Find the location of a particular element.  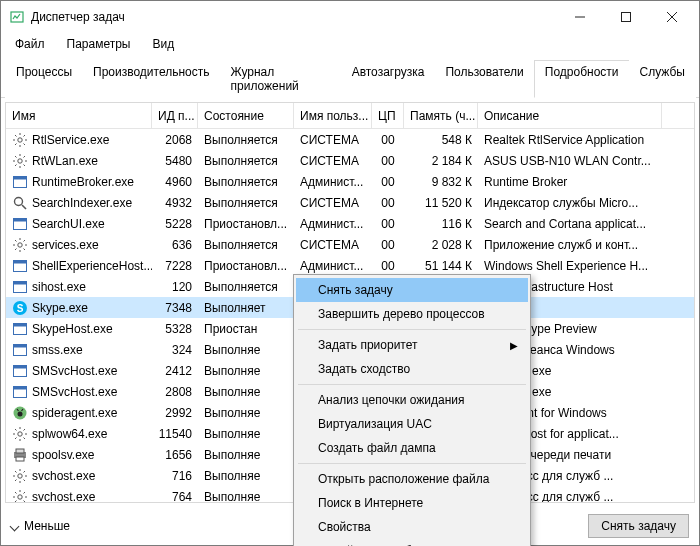

table-row: RtWLan.exe5480ВыполняетсяСИСТЕМА002 184 … is located at coordinates (350, 160).